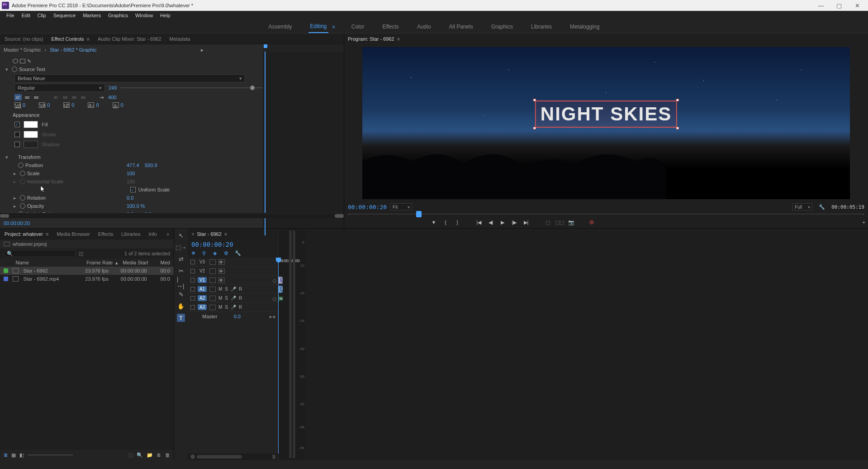 This screenshot has height=469, width=868. I want to click on program-resolution-select: Full ▾, so click(802, 207).